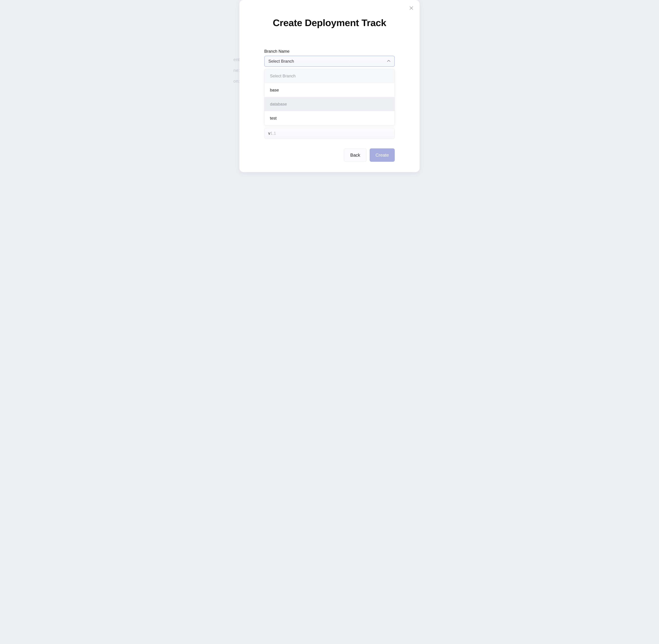 The image size is (659, 644). What do you see at coordinates (330, 118) in the screenshot?
I see `branch-option: test` at bounding box center [330, 118].